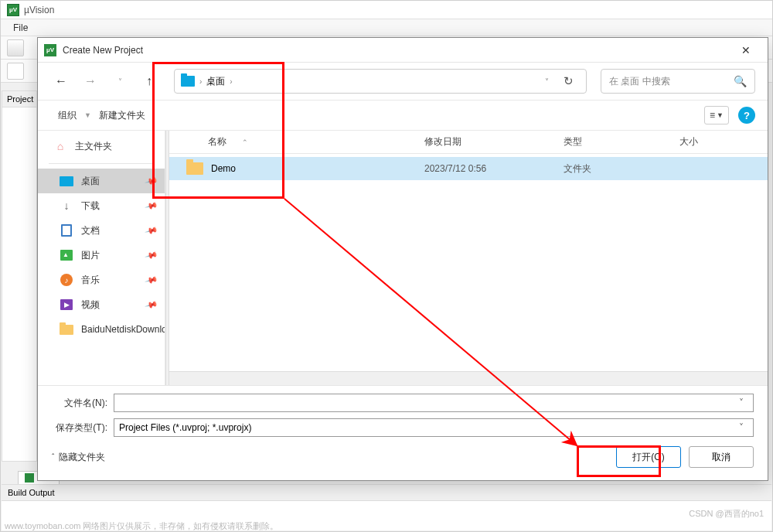 The height and width of the screenshot is (532, 773). What do you see at coordinates (90, 255) in the screenshot?
I see `sidebar-item-label: 图片` at bounding box center [90, 255].